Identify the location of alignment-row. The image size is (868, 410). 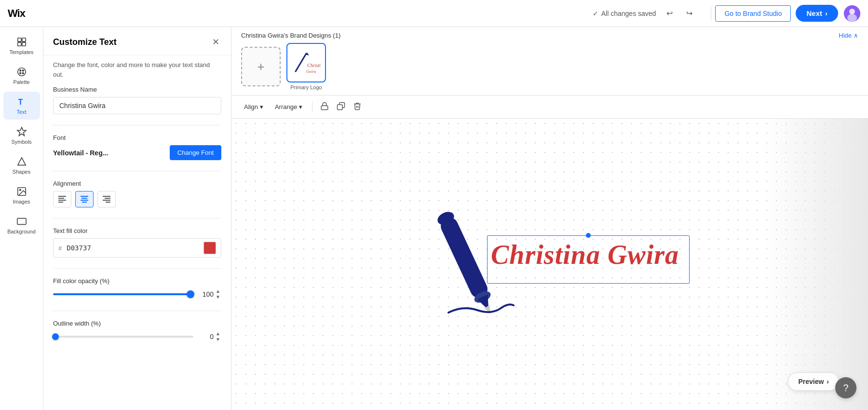
(137, 199).